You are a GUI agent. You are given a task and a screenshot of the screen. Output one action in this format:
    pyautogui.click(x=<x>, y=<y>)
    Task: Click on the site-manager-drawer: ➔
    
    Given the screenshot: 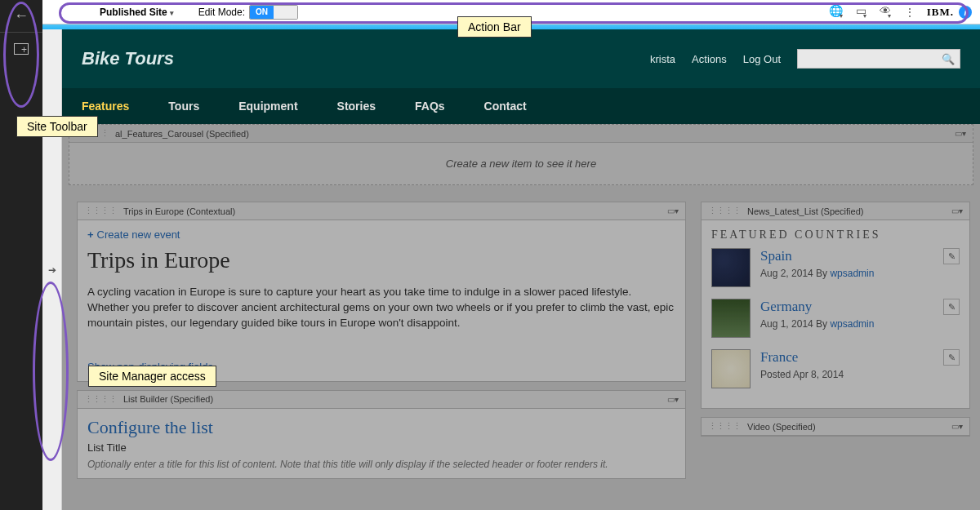 What is the action you would take?
    pyautogui.click(x=52, y=269)
    